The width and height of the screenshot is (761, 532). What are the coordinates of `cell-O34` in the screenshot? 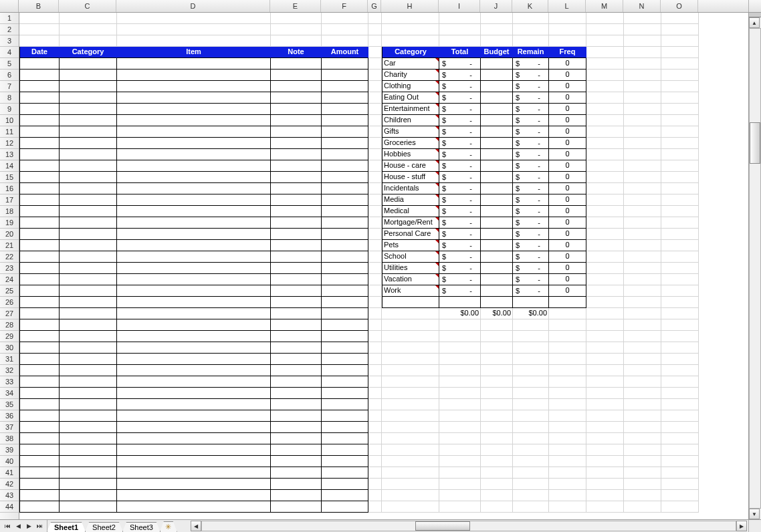 It's located at (680, 393).